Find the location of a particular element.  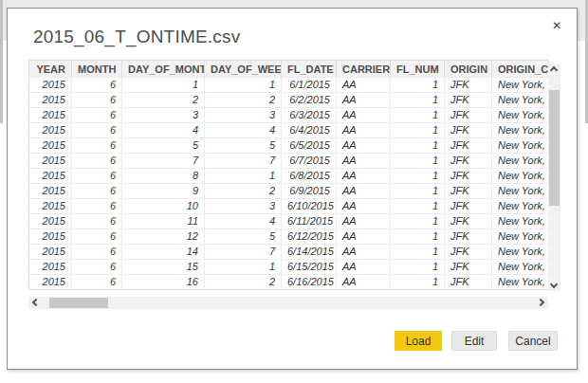

scroll-right-icon is located at coordinates (541, 302).